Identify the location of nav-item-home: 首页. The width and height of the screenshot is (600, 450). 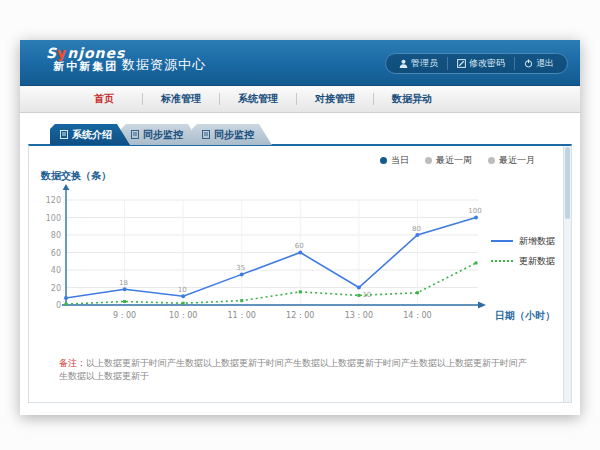
(104, 99).